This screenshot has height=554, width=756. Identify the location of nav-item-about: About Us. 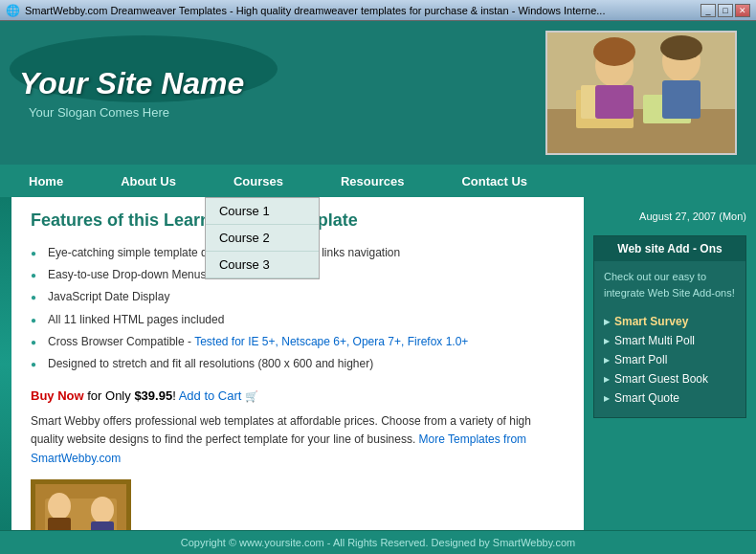
(148, 181).